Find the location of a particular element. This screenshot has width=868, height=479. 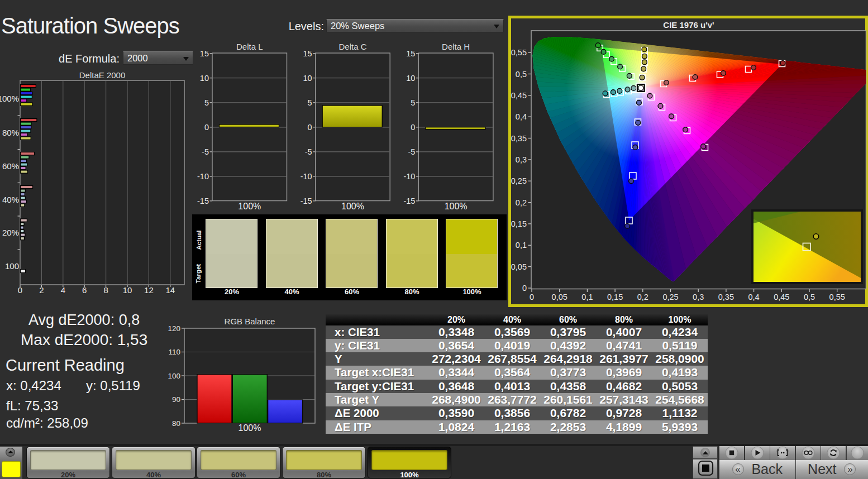

svg-text: Delta L is located at coordinates (250, 47).